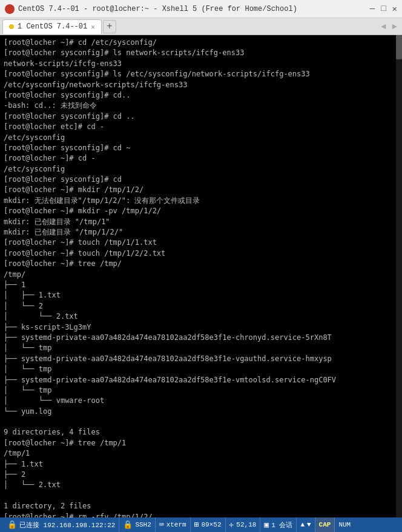 Image resolution: width=402 pixels, height=532 pixels. What do you see at coordinates (232, 525) in the screenshot?
I see `position-icon: ✛` at bounding box center [232, 525].